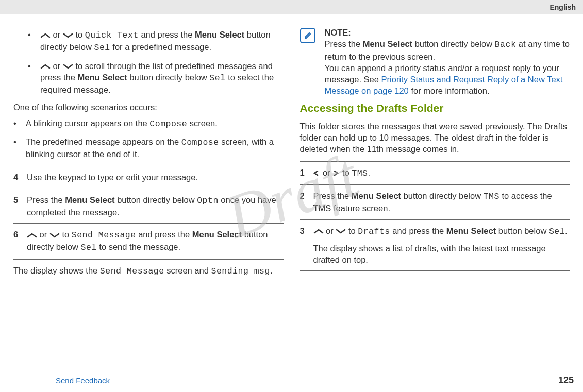  I want to click on step-row: 3 or to Drafts and press the Menu Select…, so click(435, 245).